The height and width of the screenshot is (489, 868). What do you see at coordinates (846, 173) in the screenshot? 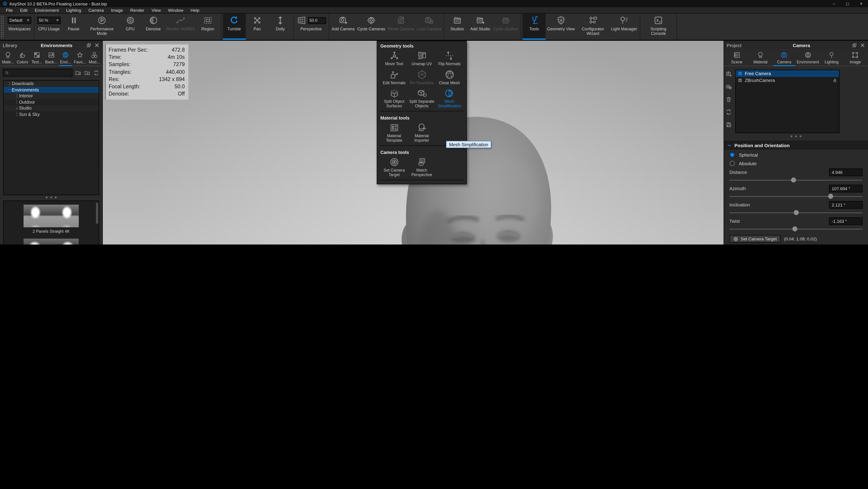
I see `value-input: 4.946` at bounding box center [846, 173].